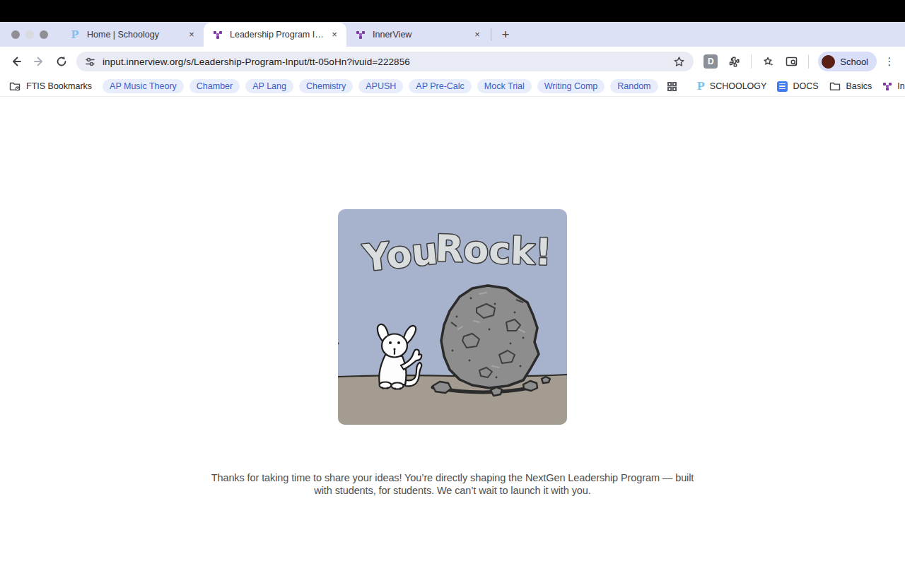 The image size is (905, 588). Describe the element at coordinates (452, 86) in the screenshot. I see `bookmarks-bar: FTIS Bookmarks AP Music Theory Chamber A…` at that location.